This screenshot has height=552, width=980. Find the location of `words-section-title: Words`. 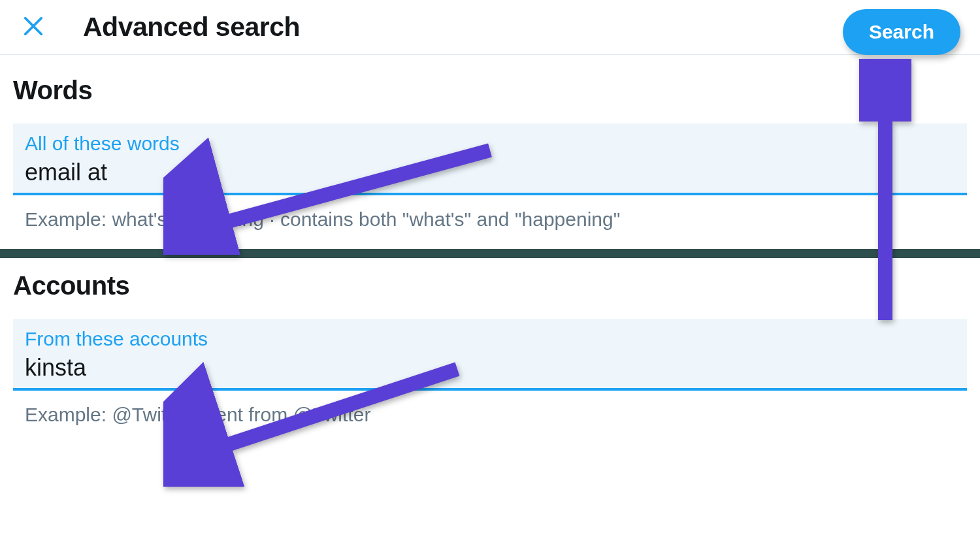

words-section-title: Words is located at coordinates (490, 89).